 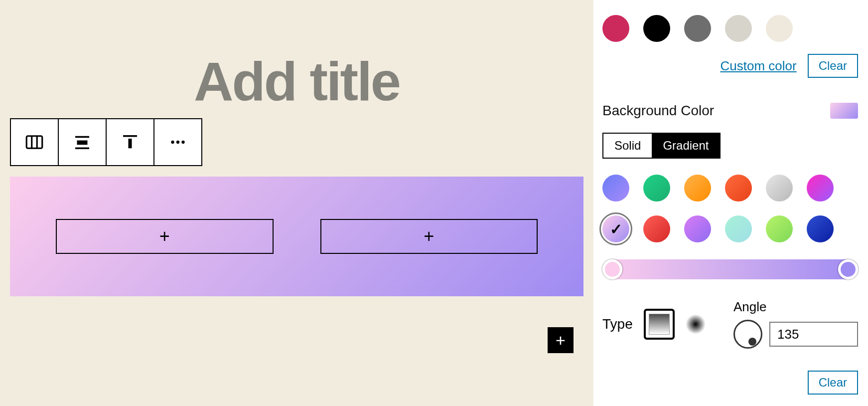 What do you see at coordinates (164, 236) in the screenshot?
I see `column-appender-1: +` at bounding box center [164, 236].